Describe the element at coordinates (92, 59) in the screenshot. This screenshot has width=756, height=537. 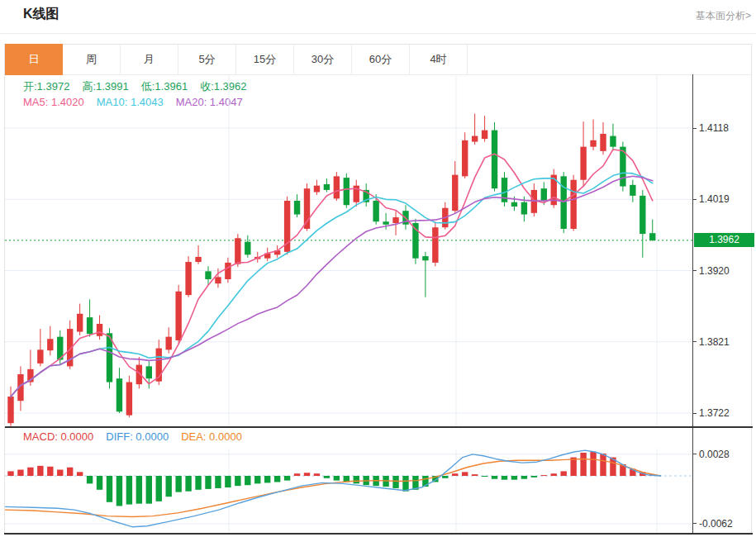
I see `tab-周: 周` at that location.